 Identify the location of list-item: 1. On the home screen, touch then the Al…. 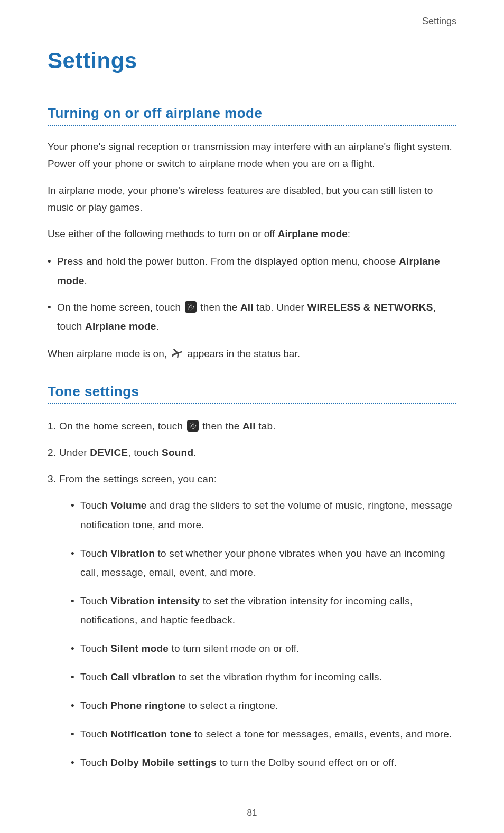
(252, 426).